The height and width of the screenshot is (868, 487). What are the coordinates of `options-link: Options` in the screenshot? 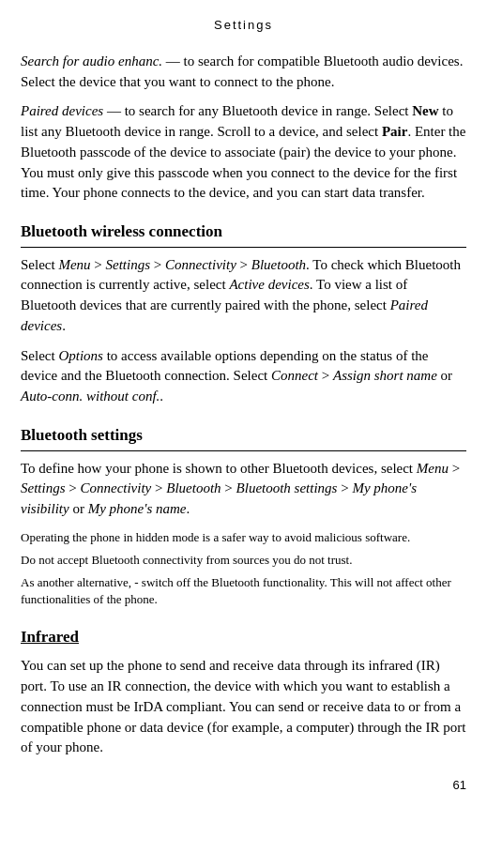 It's located at (81, 356).